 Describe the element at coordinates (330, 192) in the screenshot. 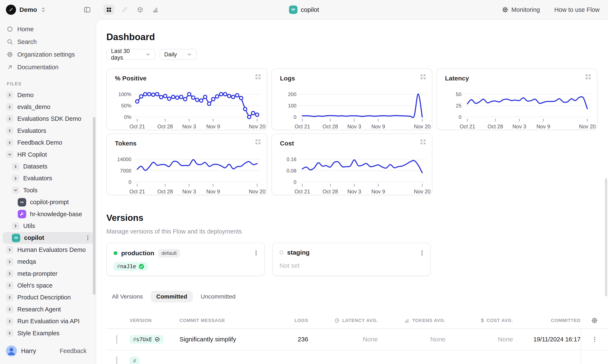

I see `svg-text: Oct 28` at that location.